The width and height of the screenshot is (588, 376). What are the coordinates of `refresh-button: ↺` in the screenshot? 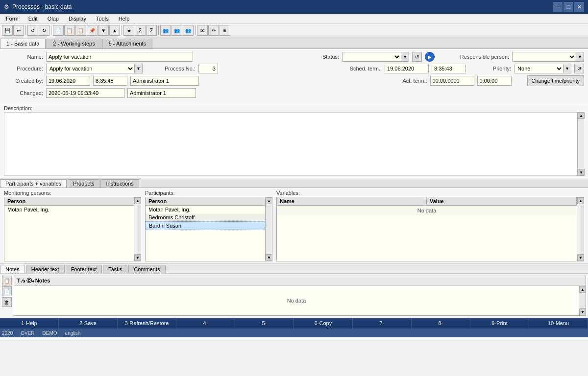 It's located at (33, 30).